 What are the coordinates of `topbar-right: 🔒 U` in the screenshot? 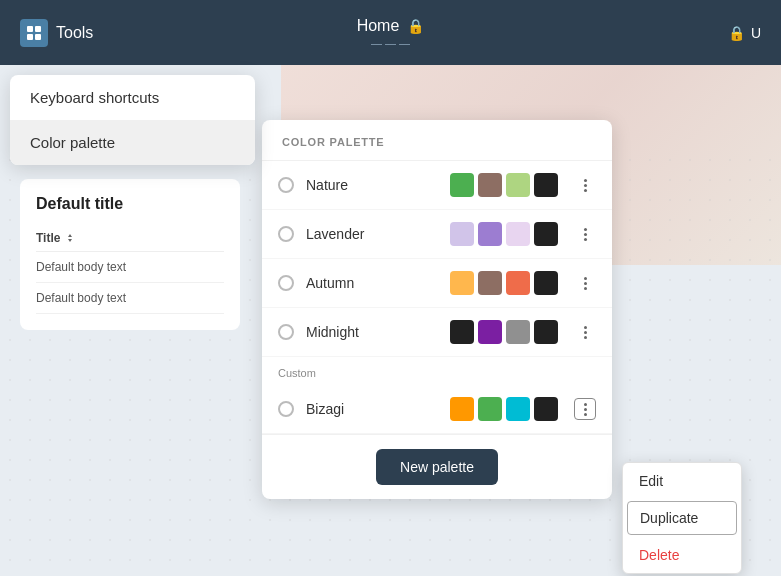 It's located at (744, 33).